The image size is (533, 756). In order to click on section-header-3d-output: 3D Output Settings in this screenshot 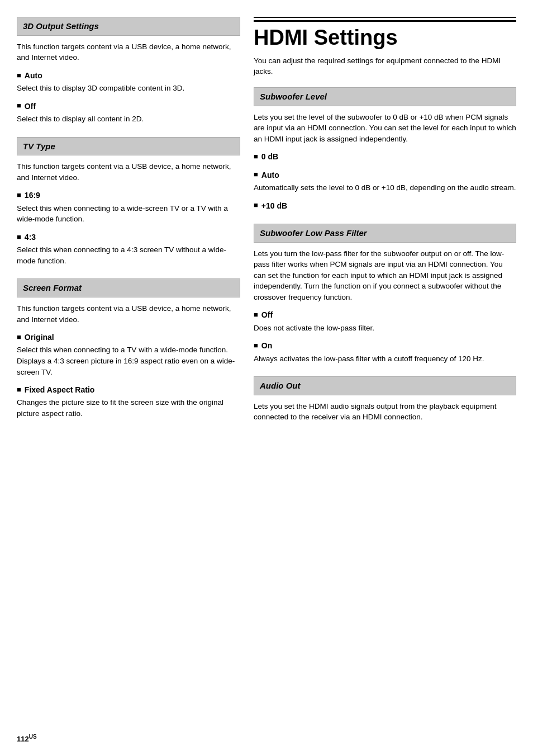, I will do `click(129, 26)`.